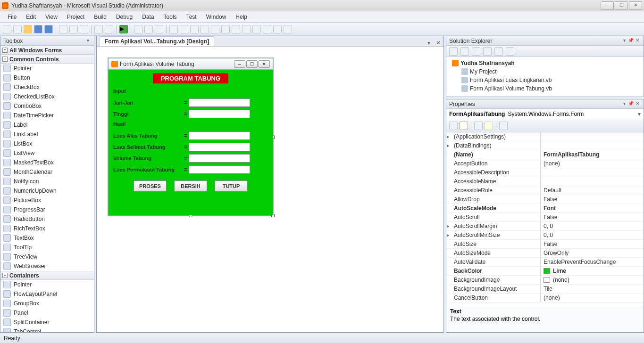  Describe the element at coordinates (545, 208) in the screenshot. I see `property-row: AutoScaleModeFont` at that location.